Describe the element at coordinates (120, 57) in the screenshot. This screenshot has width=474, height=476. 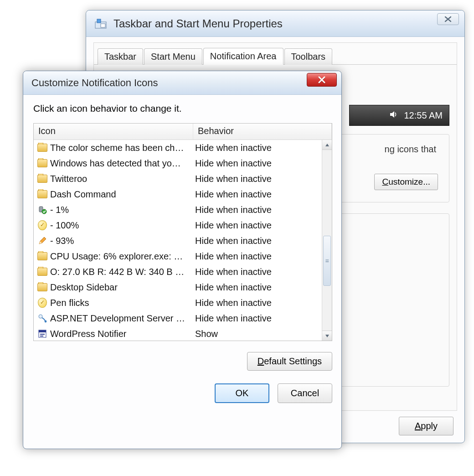
I see `tab-taskbar: Taskbar` at that location.